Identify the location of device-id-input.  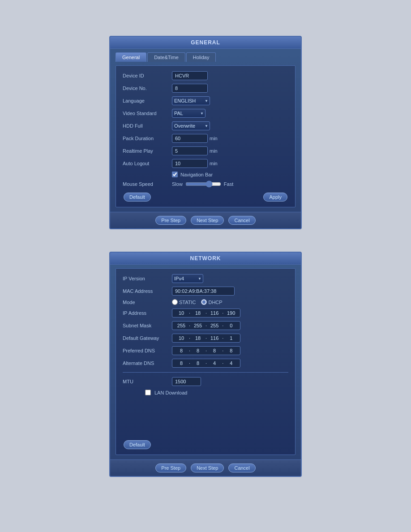
(190, 76).